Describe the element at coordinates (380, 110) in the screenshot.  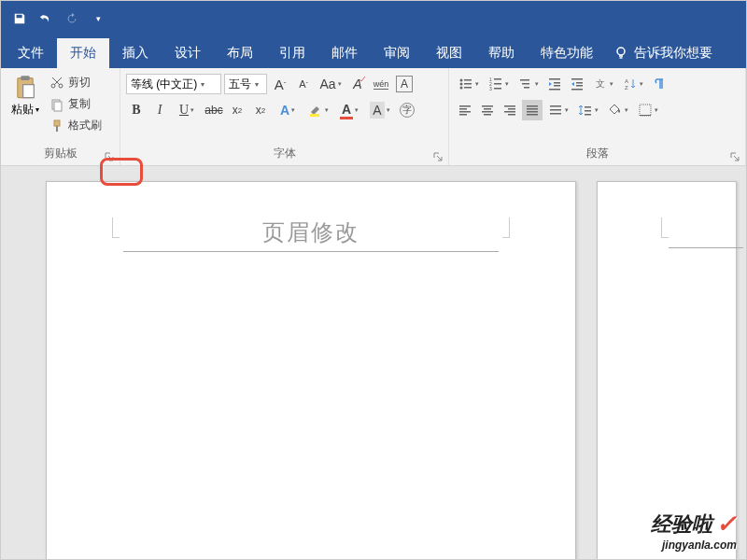
I see `char-shading-button: A▾` at that location.